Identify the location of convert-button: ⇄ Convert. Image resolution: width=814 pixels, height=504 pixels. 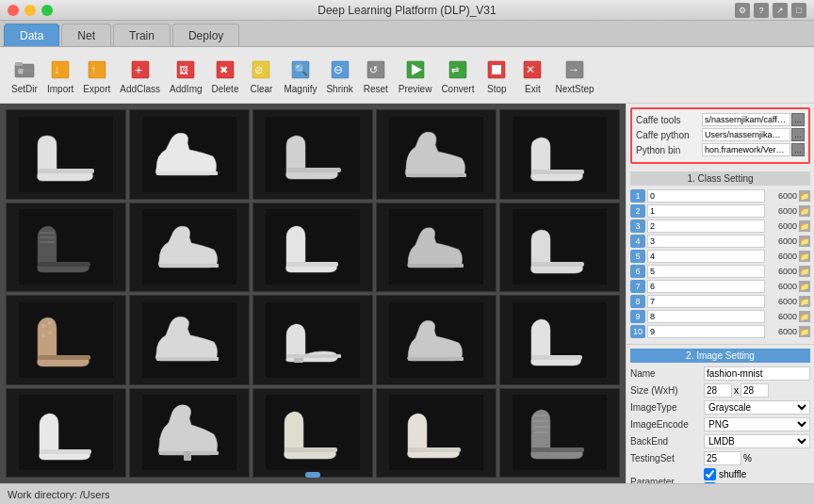
(458, 75).